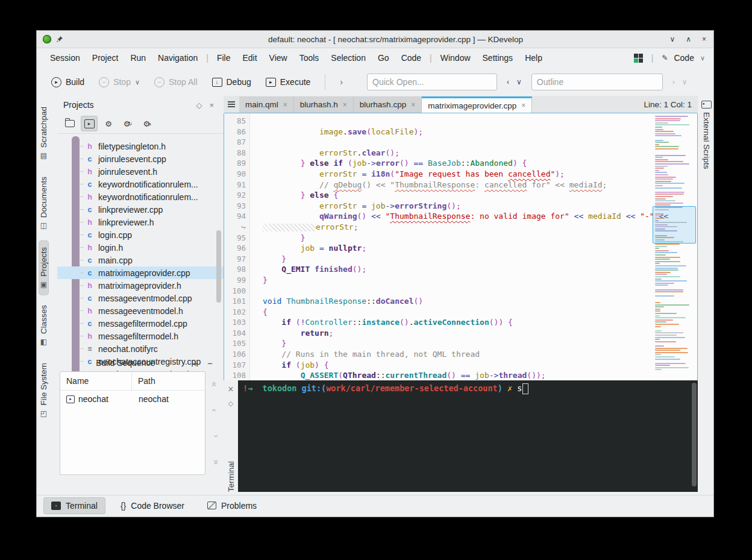  Describe the element at coordinates (140, 311) in the screenshot. I see `tree-item-messageeventmodel.h: hmessageeventmodel.h` at that location.